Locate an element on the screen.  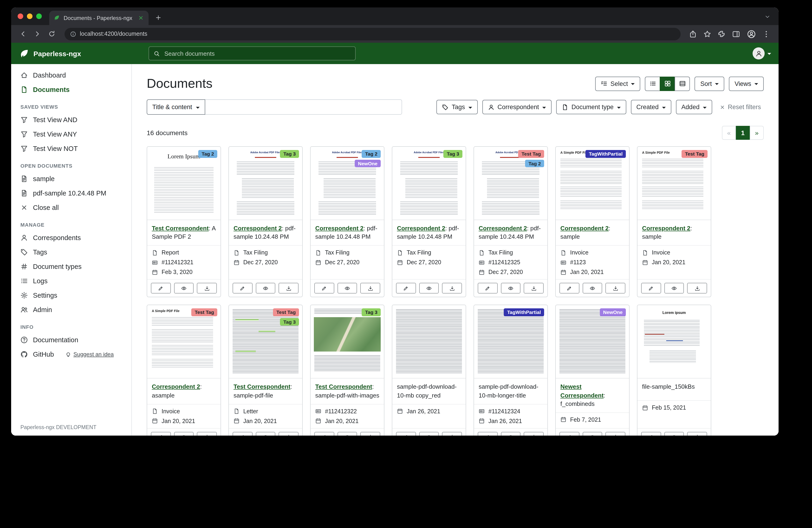
tags-filter-button: Tags is located at coordinates (457, 107).